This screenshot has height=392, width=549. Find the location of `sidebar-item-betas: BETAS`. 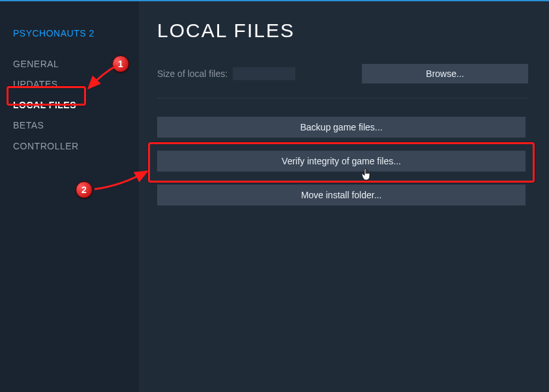

sidebar-item-betas: BETAS is located at coordinates (69, 125).